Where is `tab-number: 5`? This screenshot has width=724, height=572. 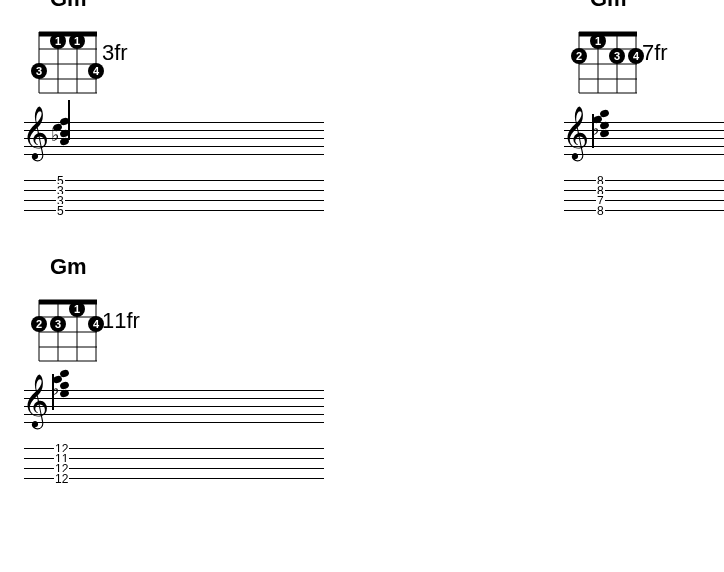 tab-number: 5 is located at coordinates (60, 211).